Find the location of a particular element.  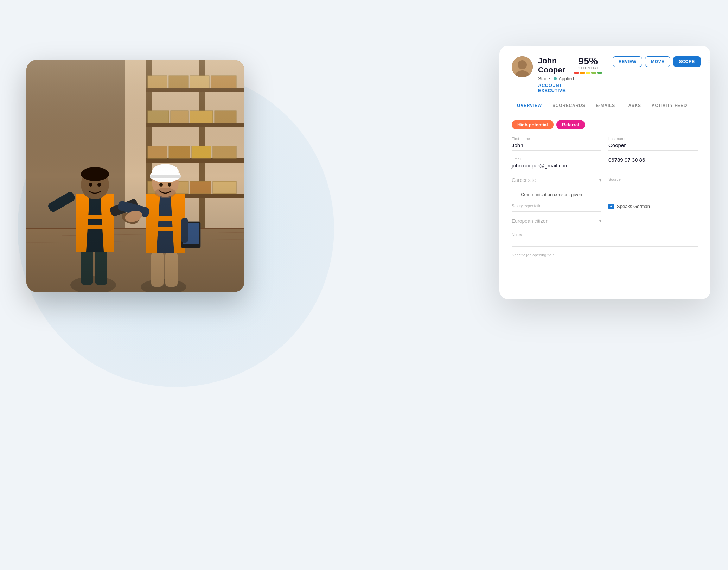

salary-field: Salary expectation is located at coordinates (556, 208).